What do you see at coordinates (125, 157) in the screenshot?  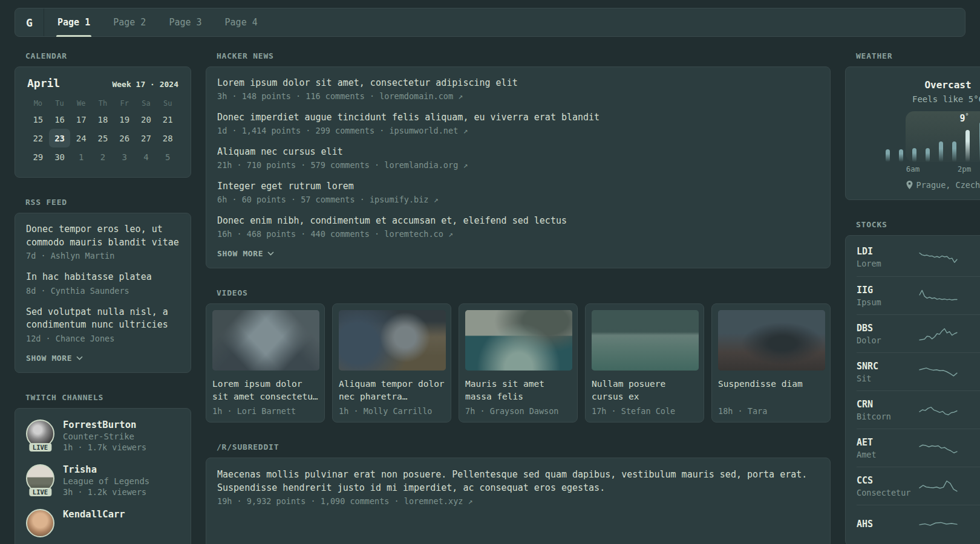 I see `calendar-day: 3` at bounding box center [125, 157].